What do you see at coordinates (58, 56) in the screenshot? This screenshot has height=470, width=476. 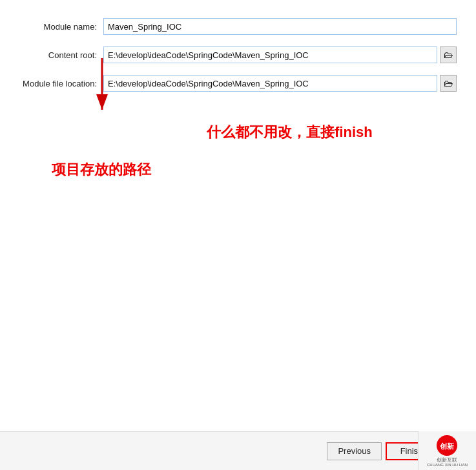 I see `content-root-label: Content root:` at bounding box center [58, 56].